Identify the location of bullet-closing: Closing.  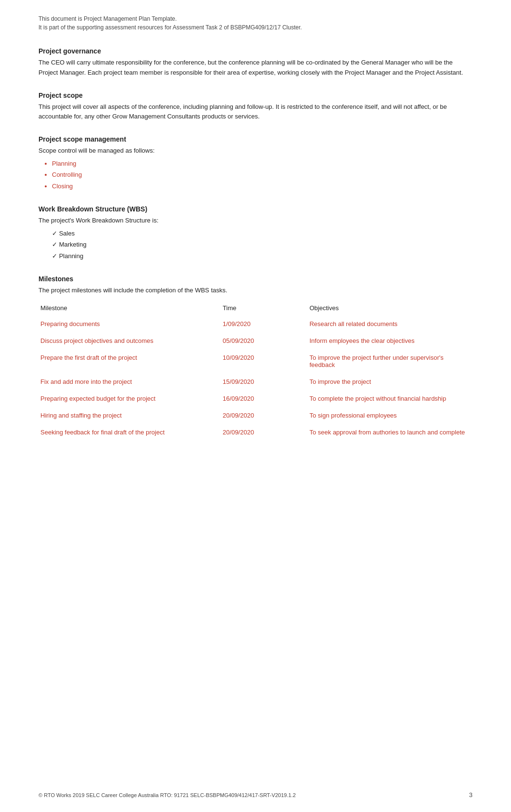
(262, 186).